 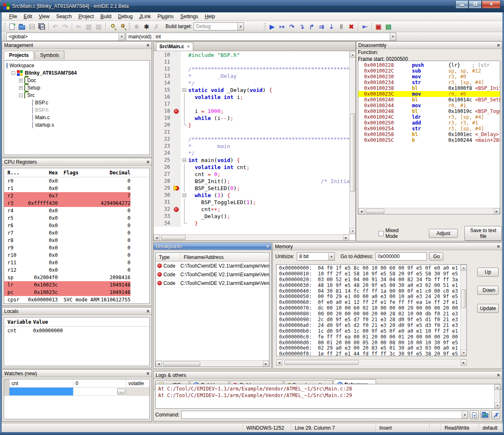 What do you see at coordinates (254, 111) in the screenshot?
I see `code-line: 18 i = 1000;` at bounding box center [254, 111].